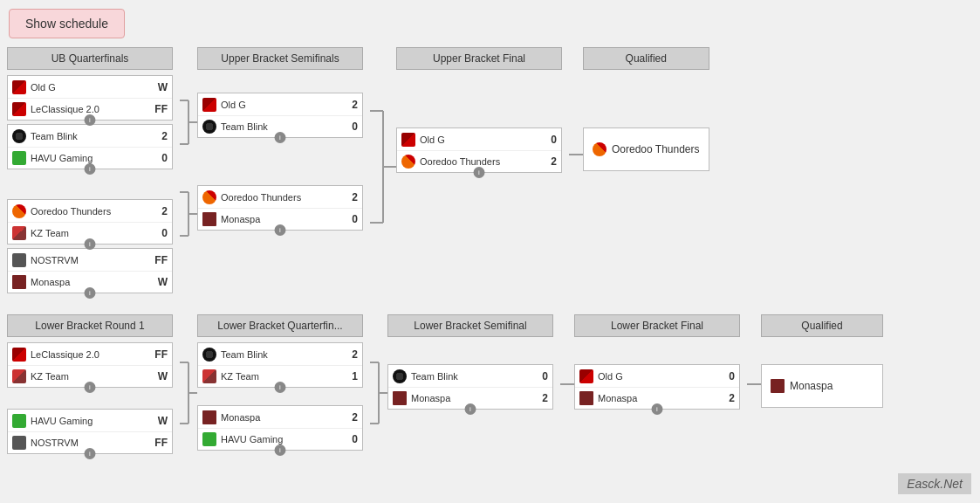 This screenshot has height=503, width=980. Describe the element at coordinates (646, 109) in the screenshot. I see `qualified-upper-col: Qualified Ooredoo Thunders` at that location.